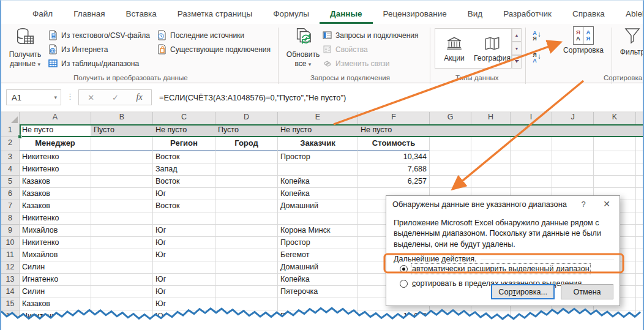 This screenshot has width=644, height=330. What do you see at coordinates (451, 317) in the screenshot?
I see `cell-G16` at bounding box center [451, 317].